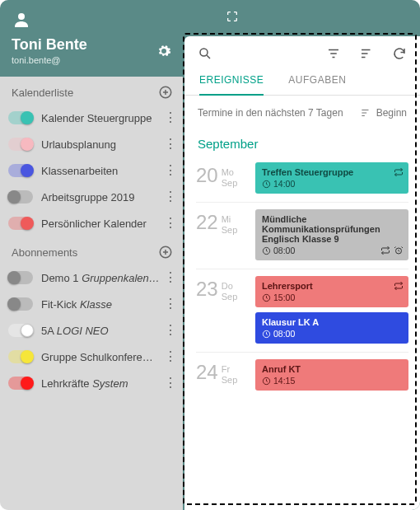 The height and width of the screenshot is (510, 420). I want to click on user-header: Toni Bente toni.bente@, so click(91, 38).